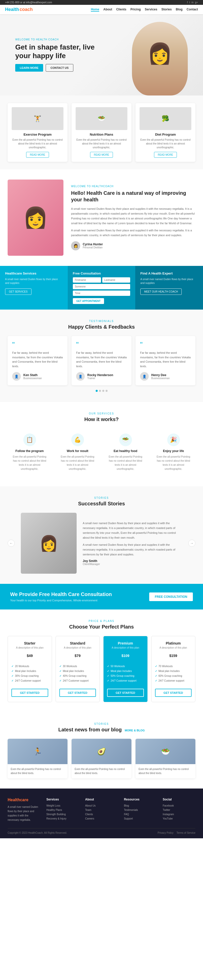 The width and height of the screenshot is (203, 980). What do you see at coordinates (38, 134) in the screenshot?
I see `exercise-card-title: Exercise Program` at bounding box center [38, 134].